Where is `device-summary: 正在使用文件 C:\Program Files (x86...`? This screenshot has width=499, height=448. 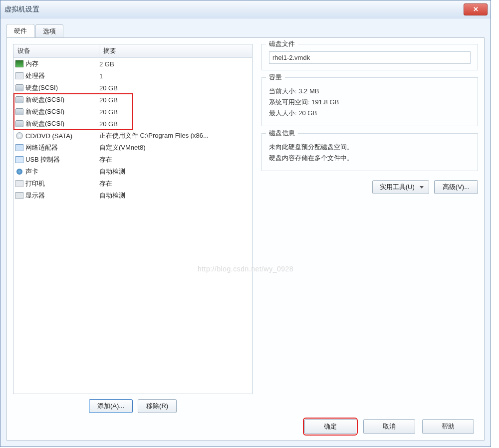
device-summary: 正在使用文件 C:\Program Files (x86... is located at coordinates (176, 136).